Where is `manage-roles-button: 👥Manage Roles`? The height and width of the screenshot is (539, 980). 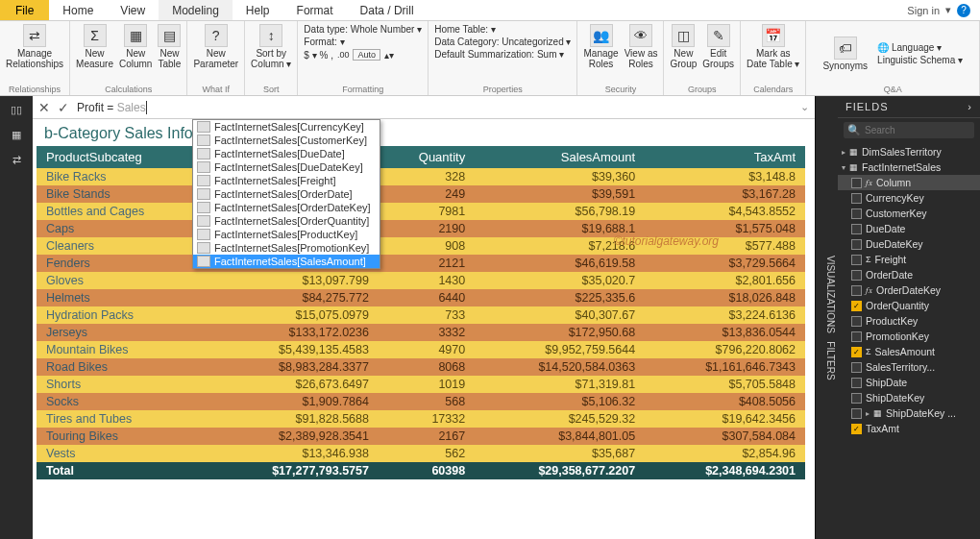 manage-roles-button: 👥Manage Roles is located at coordinates (600, 46).